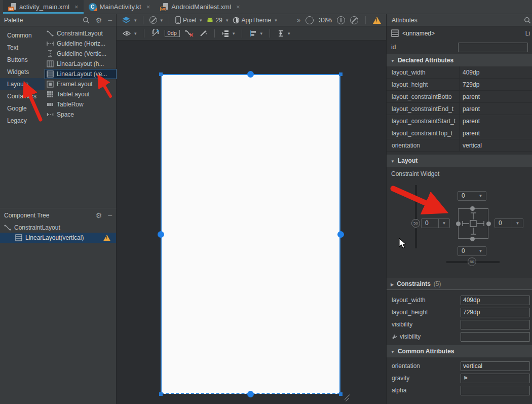 The image size is (532, 404). Describe the element at coordinates (22, 96) in the screenshot. I see `category-containers: Containers` at that location.